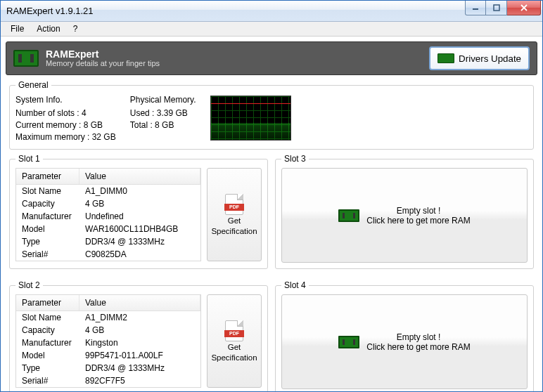 The height and width of the screenshot is (392, 543). I want to click on system-info-label: System Info., so click(66, 100).